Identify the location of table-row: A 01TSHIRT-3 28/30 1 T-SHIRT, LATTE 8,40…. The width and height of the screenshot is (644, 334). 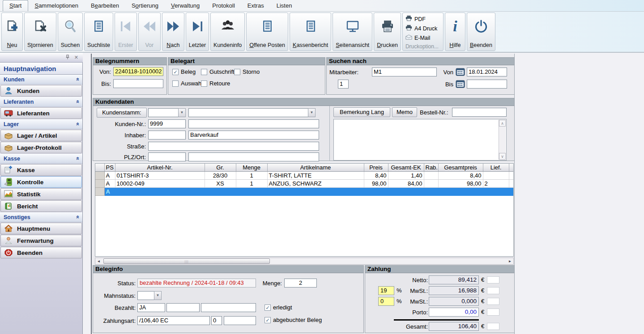
(304, 175).